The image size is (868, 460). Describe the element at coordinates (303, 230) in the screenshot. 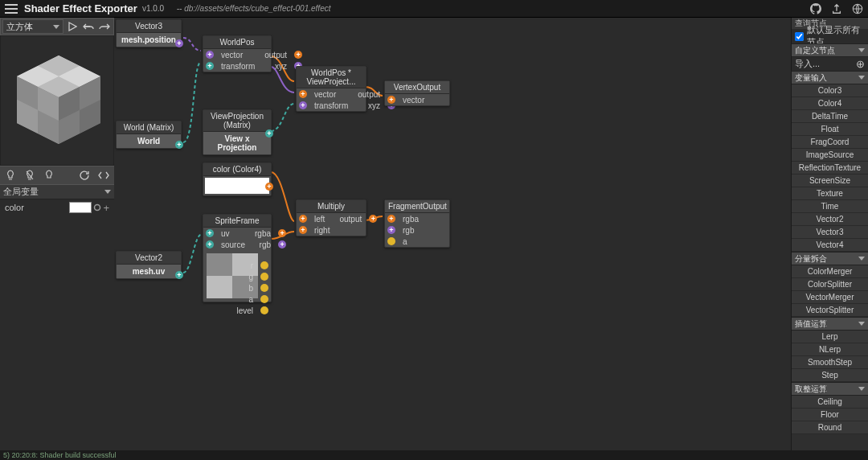

I see `port-right` at that location.